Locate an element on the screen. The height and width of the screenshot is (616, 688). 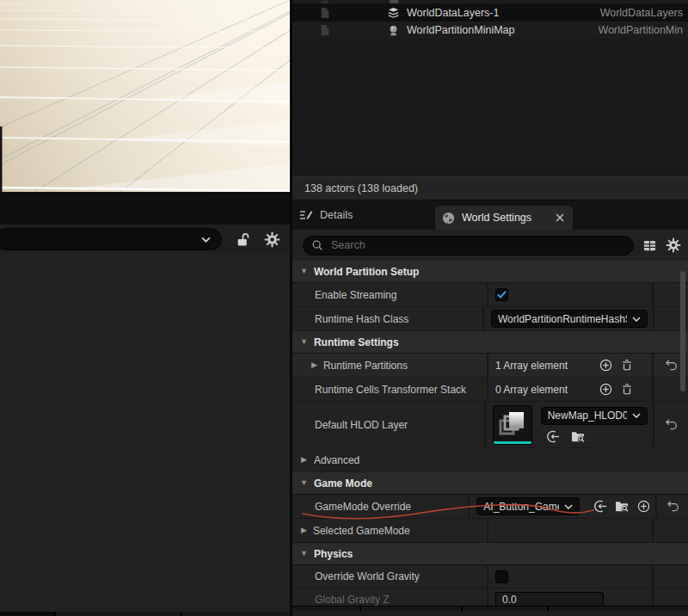
search-input is located at coordinates (477, 245).